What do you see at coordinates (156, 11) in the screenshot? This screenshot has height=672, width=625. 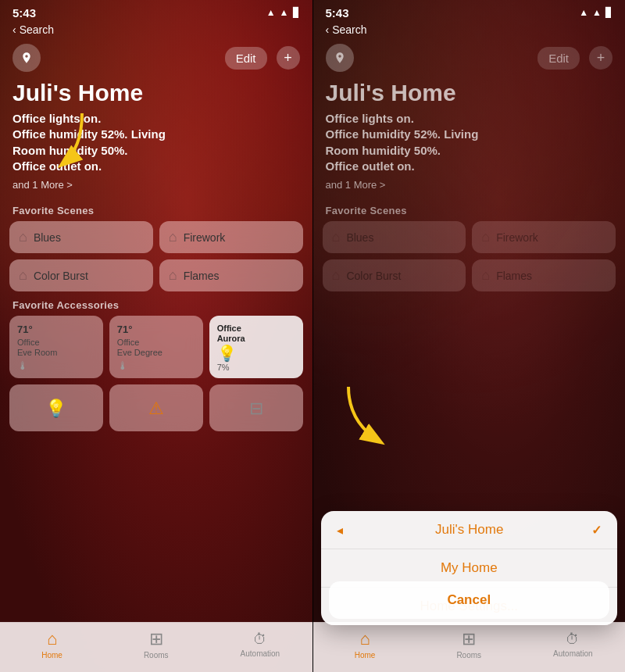 I see `status-bar-left: 5:43 ▲ ▲ ▊` at bounding box center [156, 11].